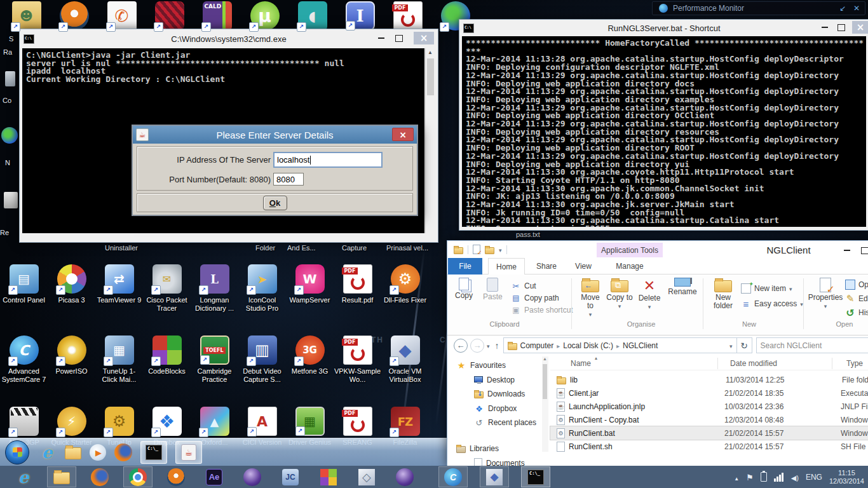 Image resolution: width=868 pixels, height=488 pixels. I want to click on taskbar7-file-explorer, so click(73, 454).